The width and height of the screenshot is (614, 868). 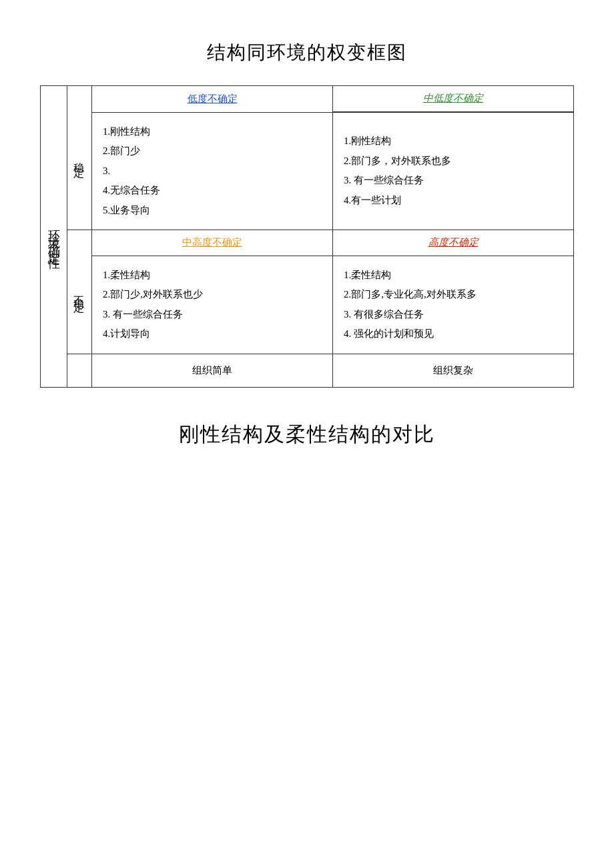 I want to click on q4-header-cell: 高度不确定, so click(x=454, y=243).